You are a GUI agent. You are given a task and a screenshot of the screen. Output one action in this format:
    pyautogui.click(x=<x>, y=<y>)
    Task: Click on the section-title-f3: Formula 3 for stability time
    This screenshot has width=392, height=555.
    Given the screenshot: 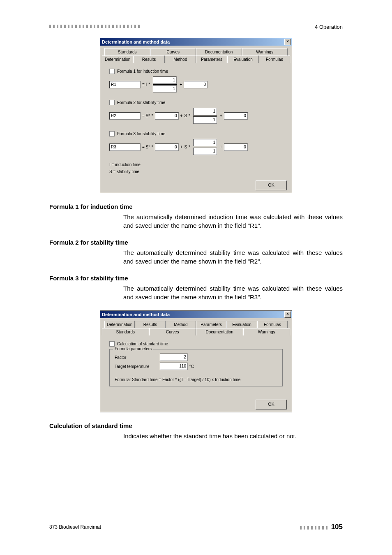 What is the action you would take?
    pyautogui.click(x=196, y=278)
    